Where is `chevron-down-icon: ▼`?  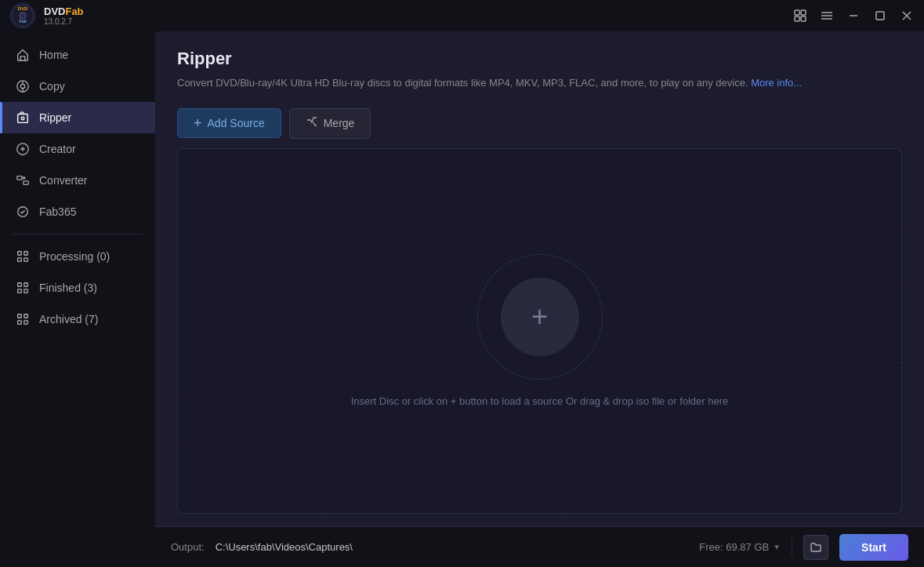 chevron-down-icon: ▼ is located at coordinates (777, 547).